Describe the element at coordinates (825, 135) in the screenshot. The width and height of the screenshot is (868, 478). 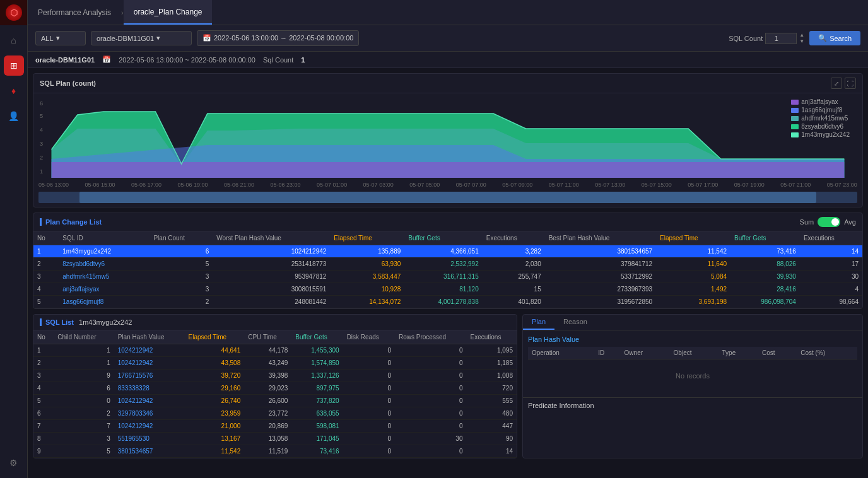
I see `legend-label-4: 1m43mygu2x242` at that location.